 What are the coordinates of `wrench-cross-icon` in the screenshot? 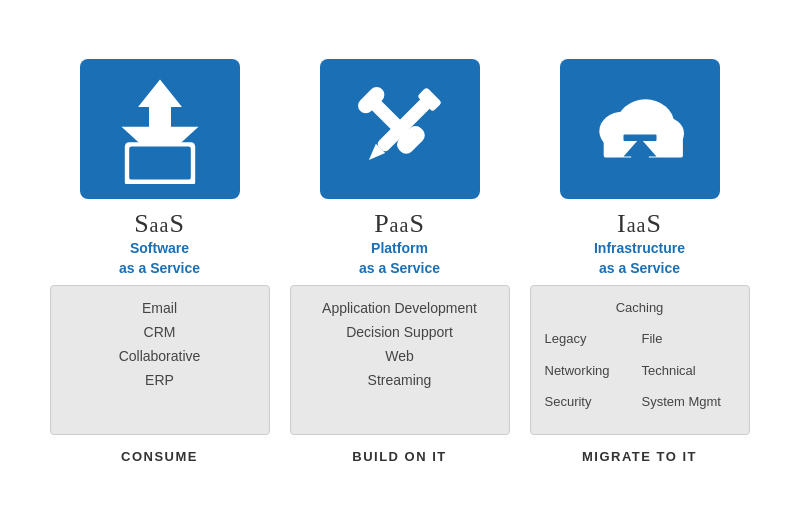 It's located at (400, 129).